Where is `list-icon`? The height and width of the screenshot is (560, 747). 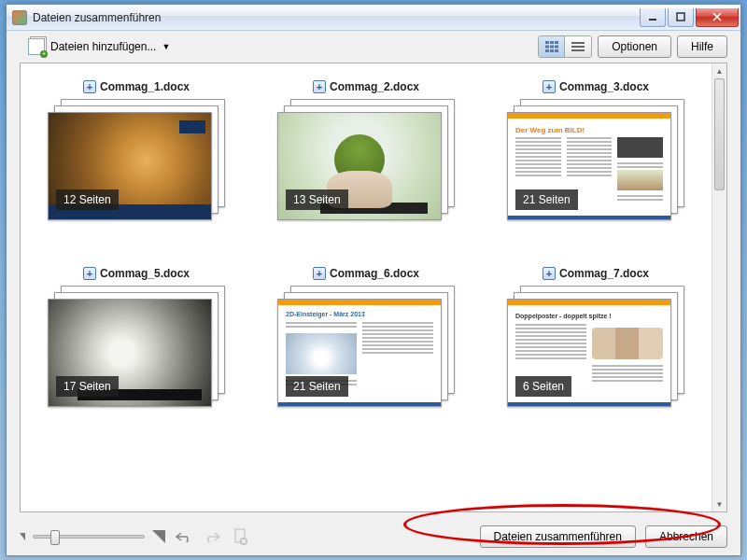 list-icon is located at coordinates (578, 47).